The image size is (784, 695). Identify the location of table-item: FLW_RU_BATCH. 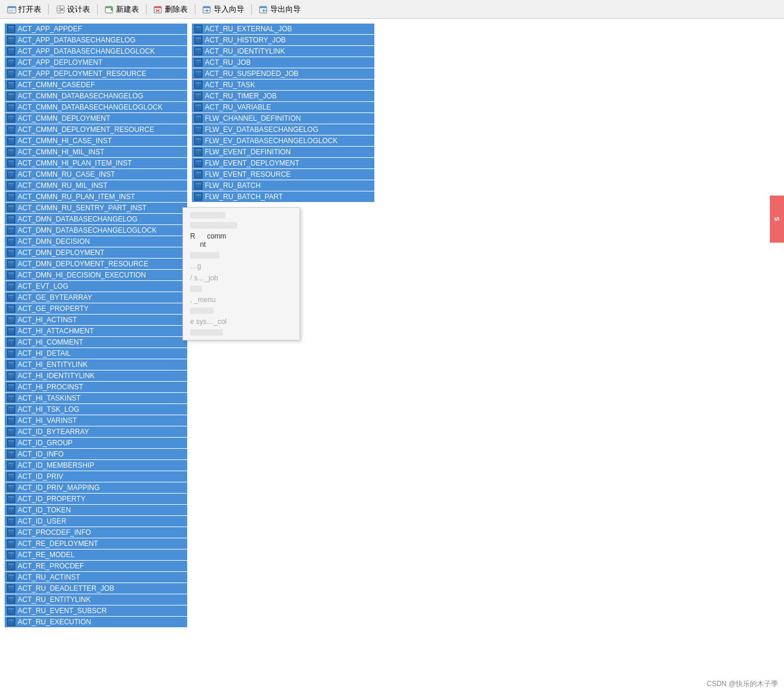
(283, 186).